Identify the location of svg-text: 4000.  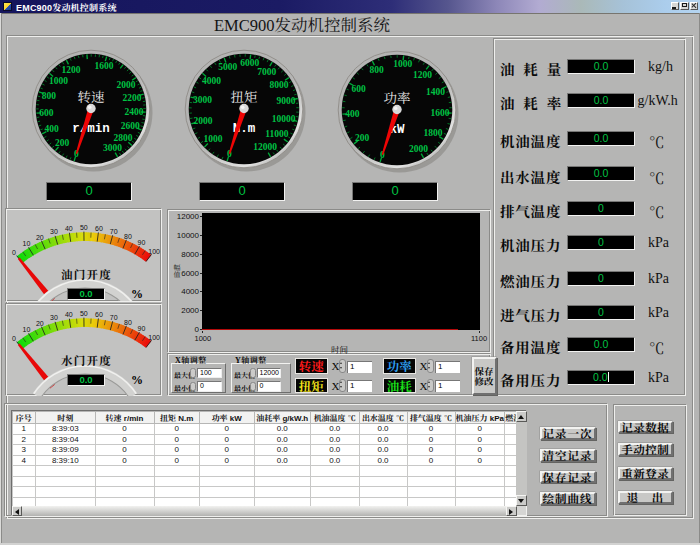
(212, 81).